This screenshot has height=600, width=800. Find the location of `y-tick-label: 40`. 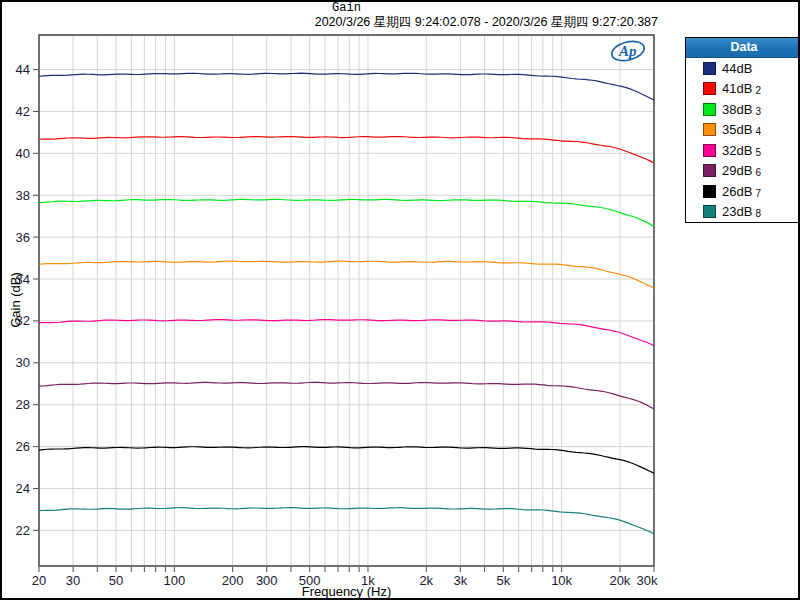

y-tick-label: 40 is located at coordinates (23, 154).